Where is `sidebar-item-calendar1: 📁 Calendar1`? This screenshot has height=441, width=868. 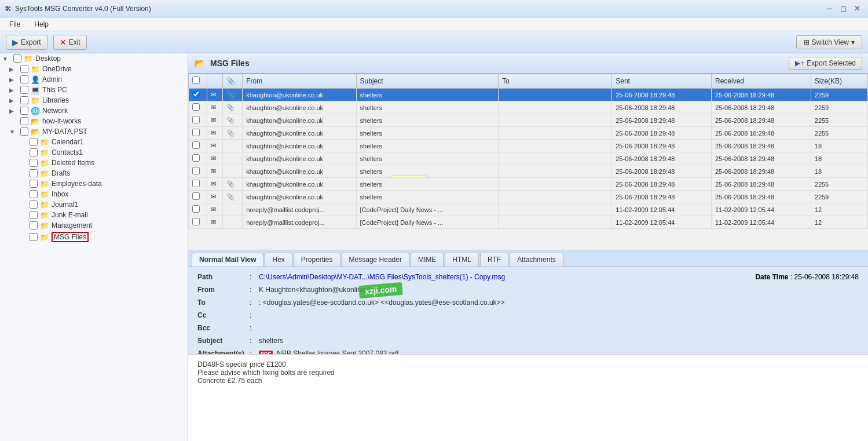 sidebar-item-calendar1: 📁 Calendar1 is located at coordinates (94, 142).